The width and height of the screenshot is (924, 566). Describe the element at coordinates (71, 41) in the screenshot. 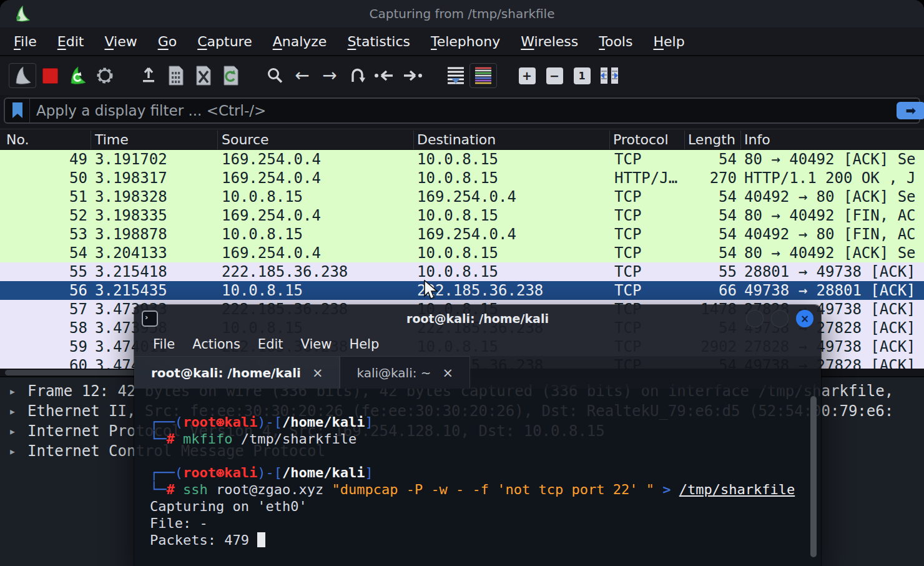

I see `menu-edit: Edit` at that location.